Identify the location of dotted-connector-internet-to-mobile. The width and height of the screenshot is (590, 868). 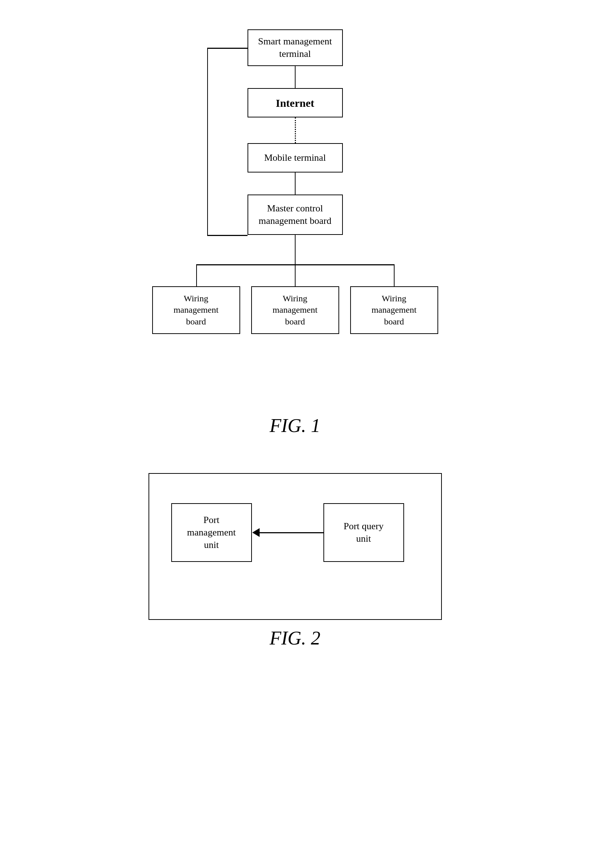
(296, 130).